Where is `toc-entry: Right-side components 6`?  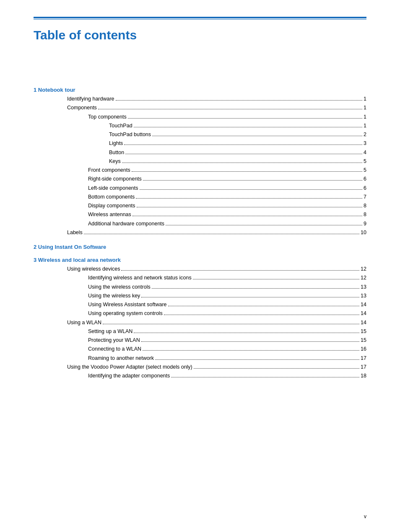
toc-entry: Right-side components 6 is located at coordinates (200, 179).